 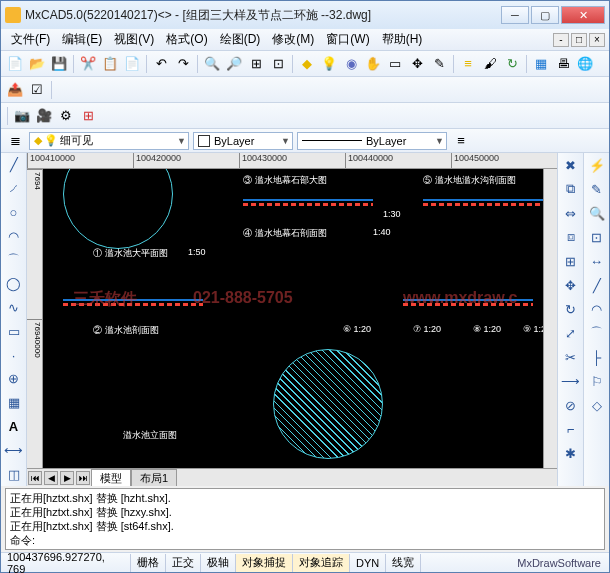 I want to click on save-icon: 💾, so click(x=59, y=64).